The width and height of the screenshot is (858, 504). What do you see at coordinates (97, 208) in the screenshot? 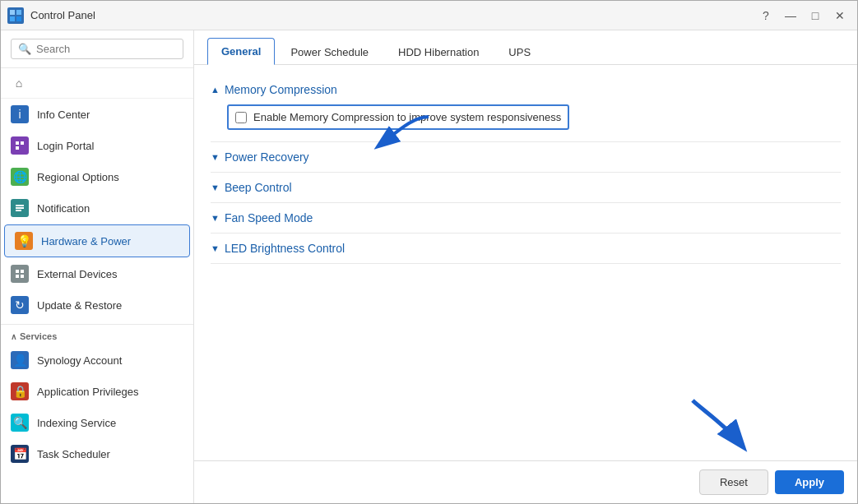
I see `sidebar-item-notification: Notification` at bounding box center [97, 208].